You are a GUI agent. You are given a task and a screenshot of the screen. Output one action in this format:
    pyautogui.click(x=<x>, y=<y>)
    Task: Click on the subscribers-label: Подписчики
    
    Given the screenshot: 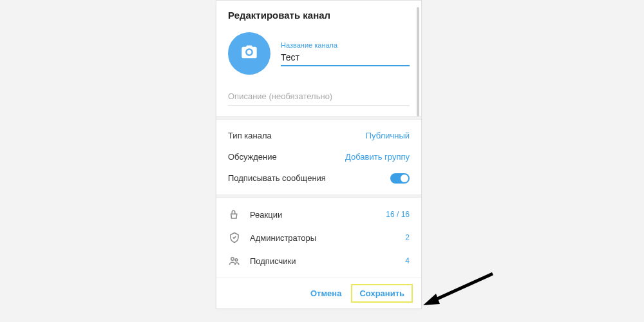 What is the action you would take?
    pyautogui.click(x=323, y=261)
    